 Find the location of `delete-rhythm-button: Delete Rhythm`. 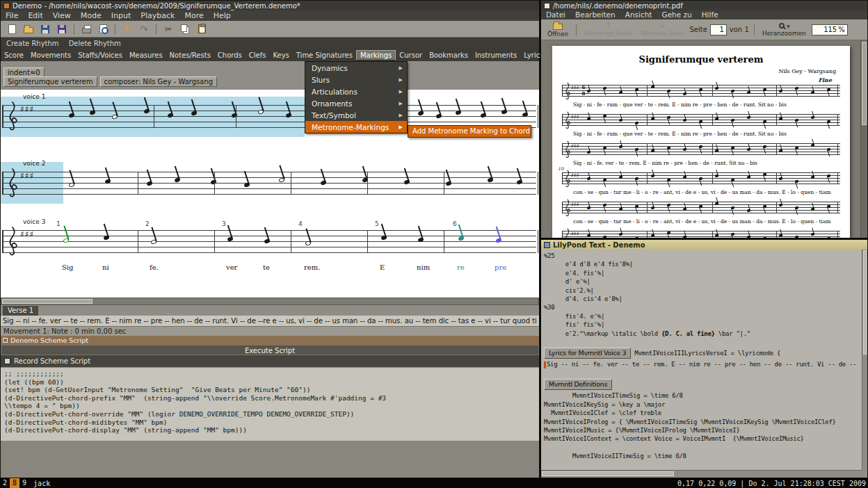

delete-rhythm-button: Delete Rhythm is located at coordinates (95, 43).